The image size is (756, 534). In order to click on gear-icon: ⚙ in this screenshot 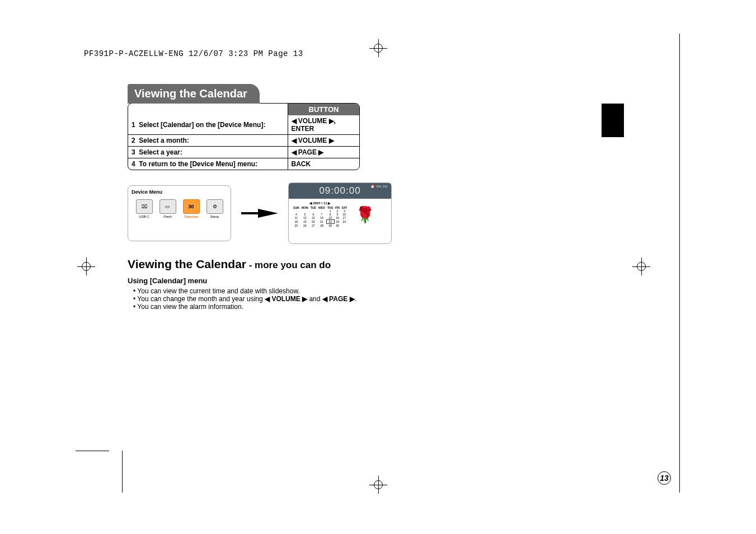, I will do `click(215, 207)`.